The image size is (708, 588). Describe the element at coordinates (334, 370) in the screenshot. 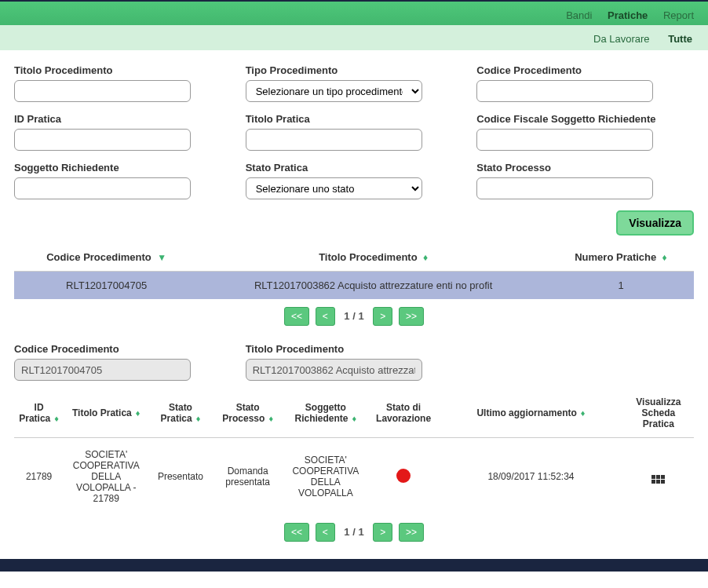

I see `ro-titolo-procedimento-input` at that location.